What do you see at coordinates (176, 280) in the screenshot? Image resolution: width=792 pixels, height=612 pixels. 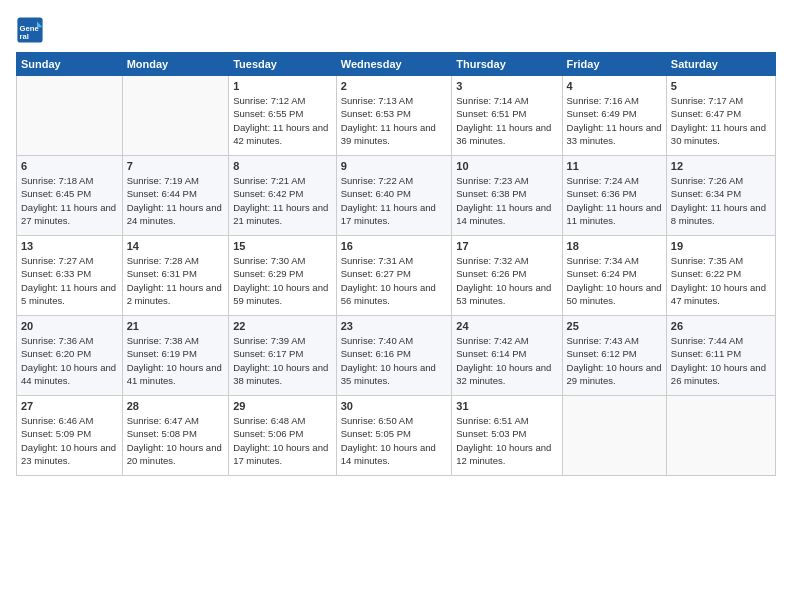 I see `day-info: Sunrise: 7:28 AMSunset: 6:31 PMDaylight:…` at bounding box center [176, 280].